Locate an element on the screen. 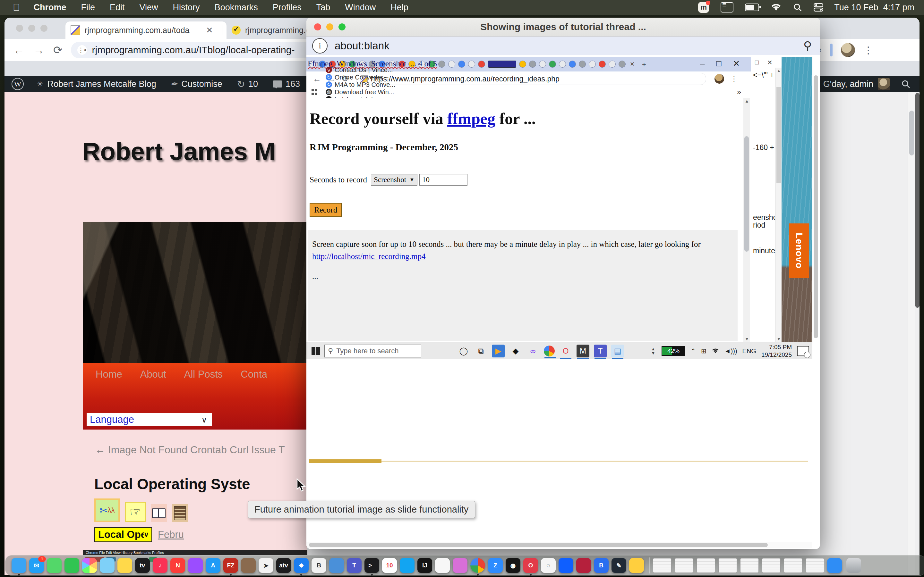 This screenshot has height=577, width=924. zoom-search-icon: ⚲ is located at coordinates (808, 46).